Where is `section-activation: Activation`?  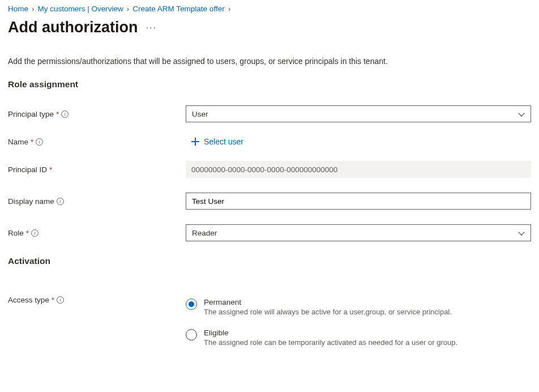
section-activation: Activation is located at coordinates (270, 261).